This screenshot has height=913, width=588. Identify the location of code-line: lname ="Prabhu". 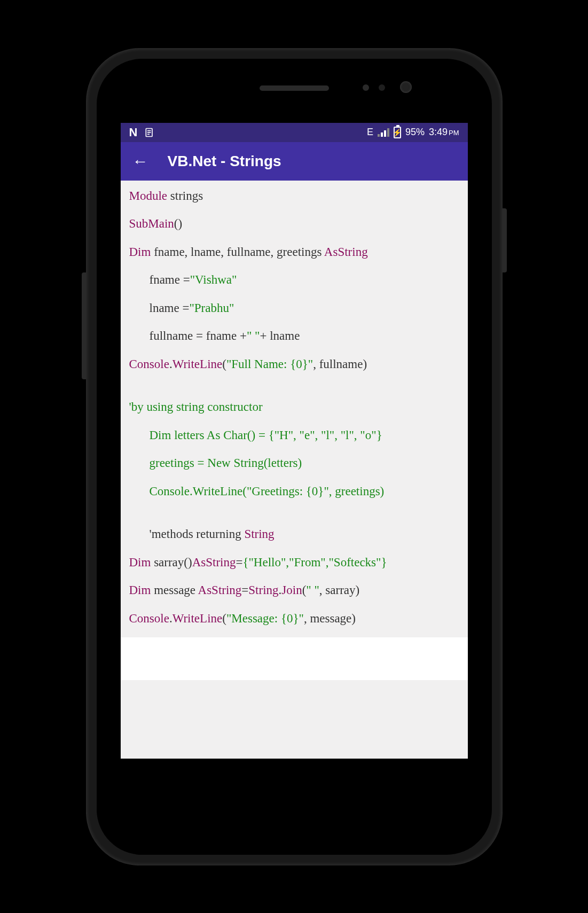
(294, 309).